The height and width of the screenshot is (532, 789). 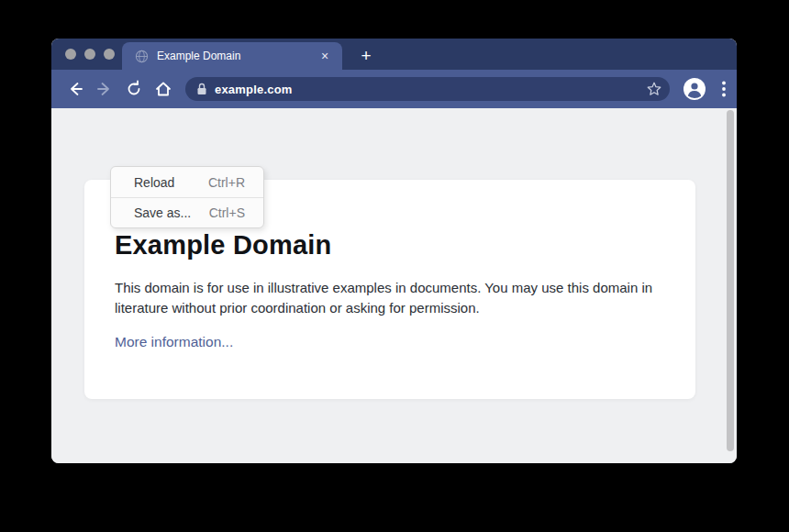 What do you see at coordinates (134, 89) in the screenshot?
I see `reload-icon` at bounding box center [134, 89].